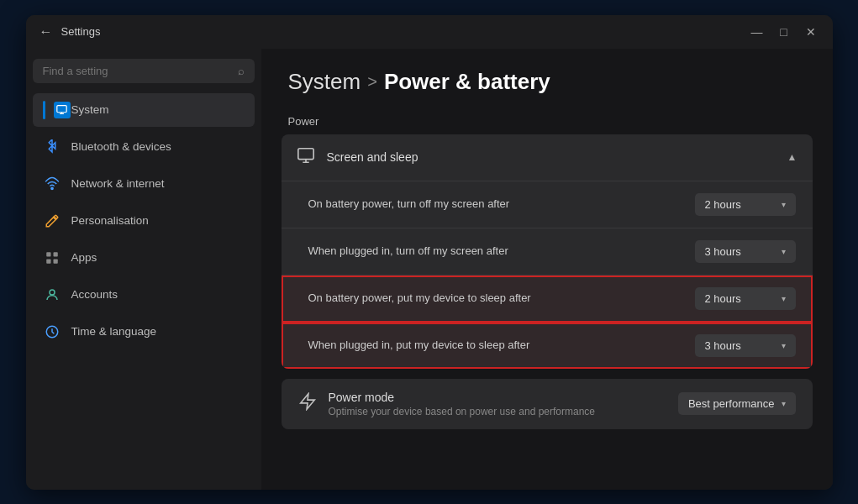 The height and width of the screenshot is (504, 858). What do you see at coordinates (547, 205) in the screenshot?
I see `battery-screen-row: On battery power, turn off my screen aft…` at bounding box center [547, 205].